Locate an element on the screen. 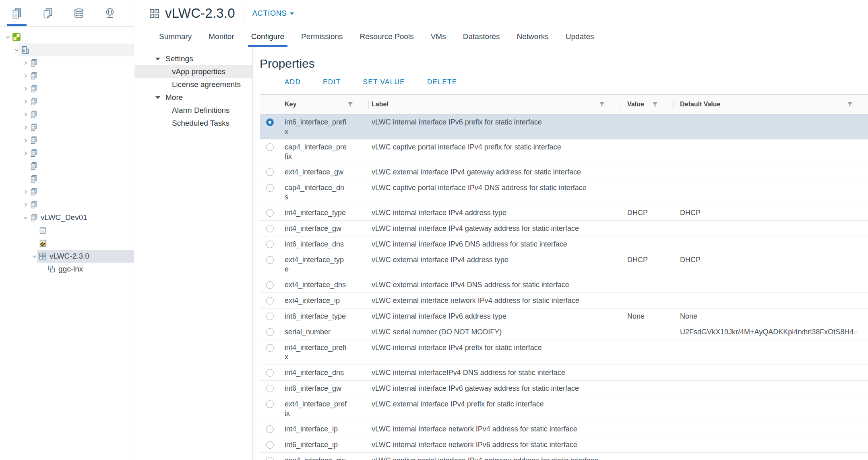 Image resolution: width=868 pixels, height=460 pixels. column-header-value: Value is located at coordinates (647, 104).